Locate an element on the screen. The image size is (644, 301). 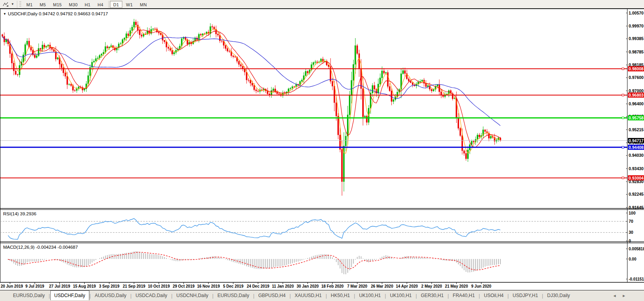
timeframe-button-m30: M30 is located at coordinates (73, 4).